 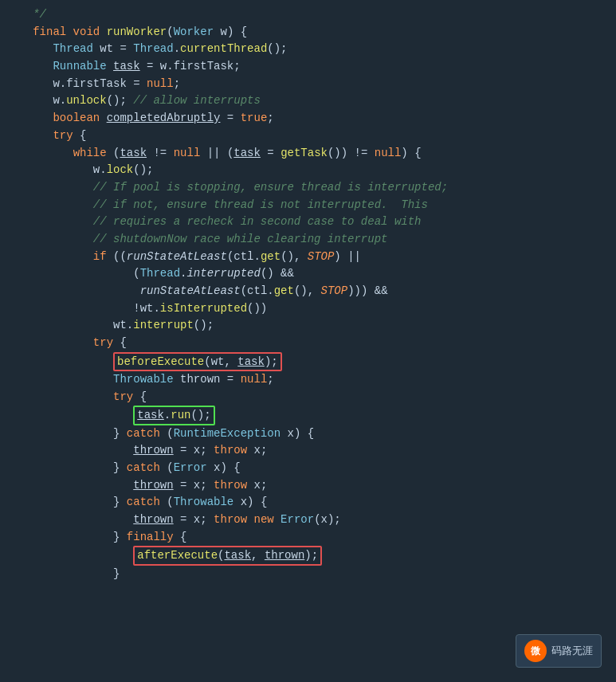 What do you see at coordinates (314, 222) in the screenshot?
I see `code-line-13: // requires a recheck in second case to …` at bounding box center [314, 222].